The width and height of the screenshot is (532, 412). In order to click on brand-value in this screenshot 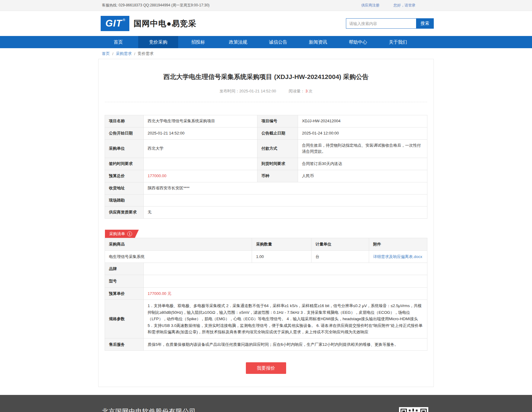, I will do `click(285, 269)`.